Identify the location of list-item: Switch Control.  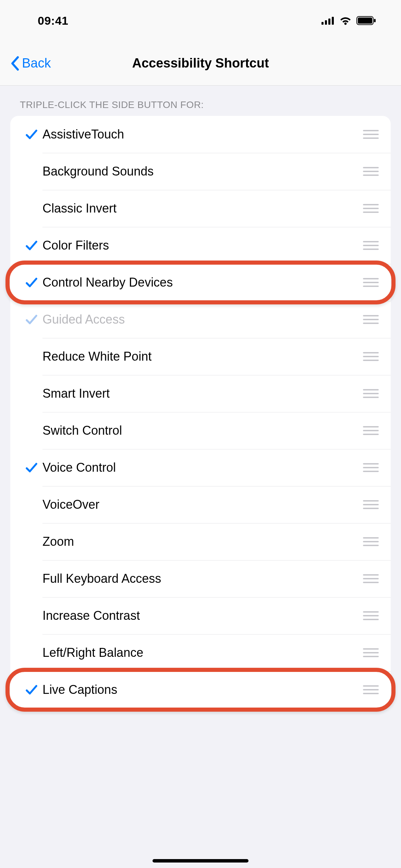
(200, 431).